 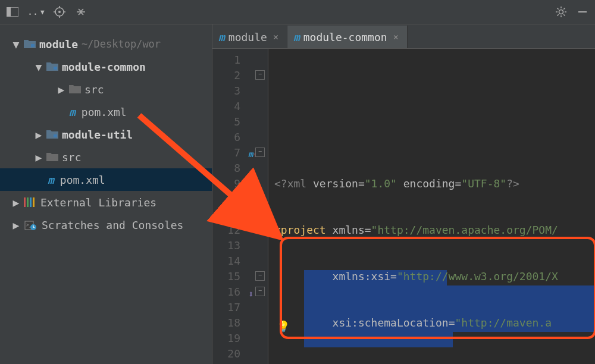 I want to click on libraries-icon, so click(x=29, y=202).